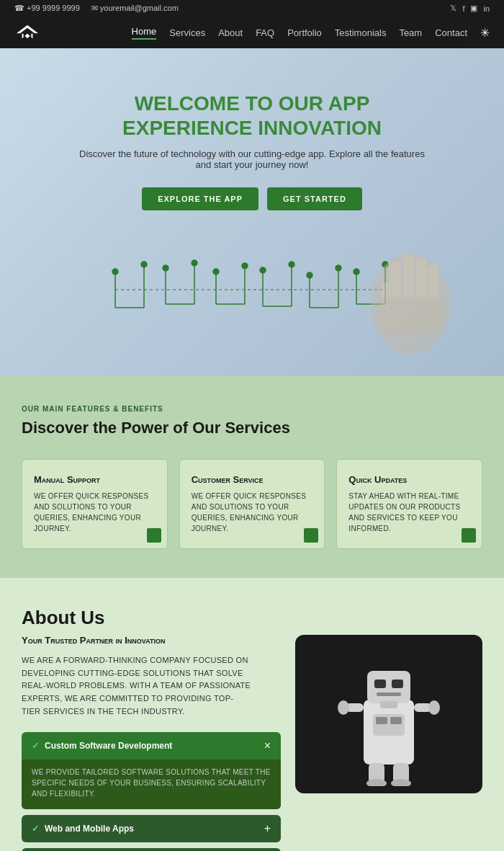 The height and width of the screenshot is (851, 504). I want to click on topbar-contact: ☎ +99 9999 9999 ✉ youremail@gmail.com, so click(96, 9).